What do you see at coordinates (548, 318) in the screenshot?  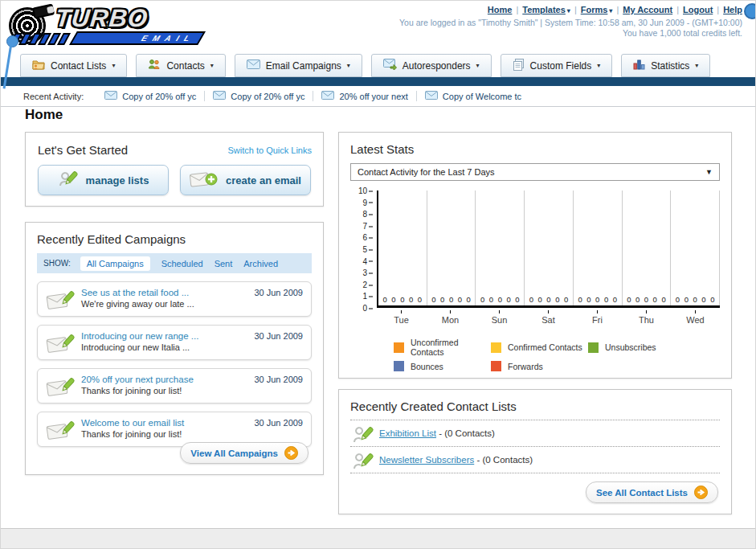 I see `chart-x-axis: TueMonSunSatFriThuWed` at bounding box center [548, 318].